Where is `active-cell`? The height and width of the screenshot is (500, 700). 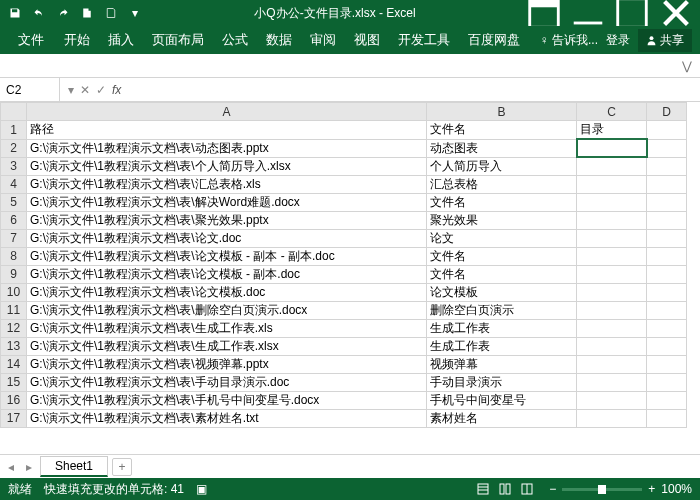 active-cell is located at coordinates (612, 148).